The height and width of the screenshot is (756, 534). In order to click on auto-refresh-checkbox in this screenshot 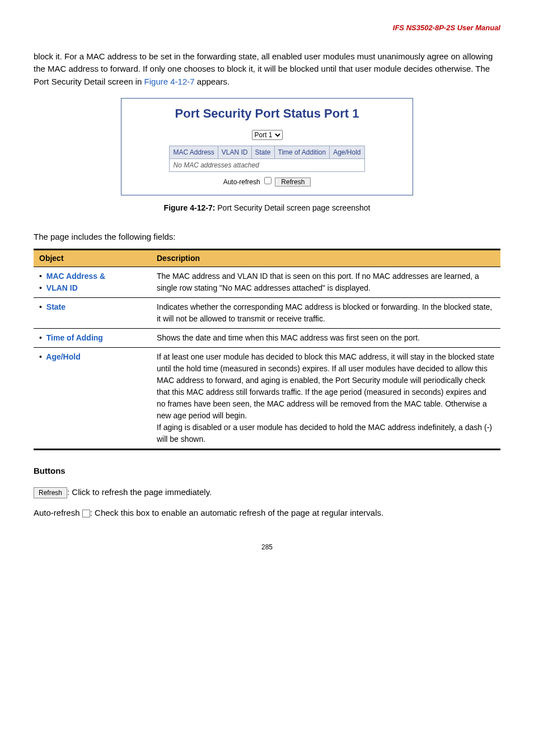, I will do `click(268, 180)`.